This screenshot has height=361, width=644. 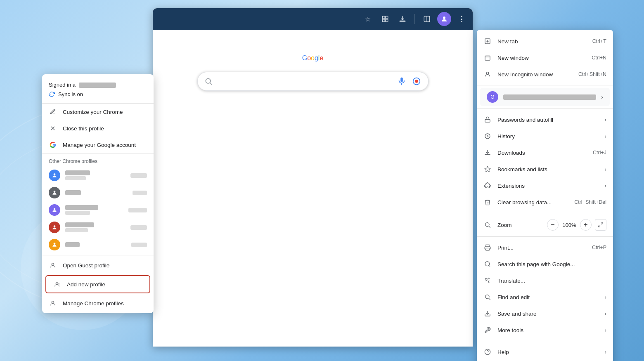 I want to click on history-label: History, so click(x=548, y=136).